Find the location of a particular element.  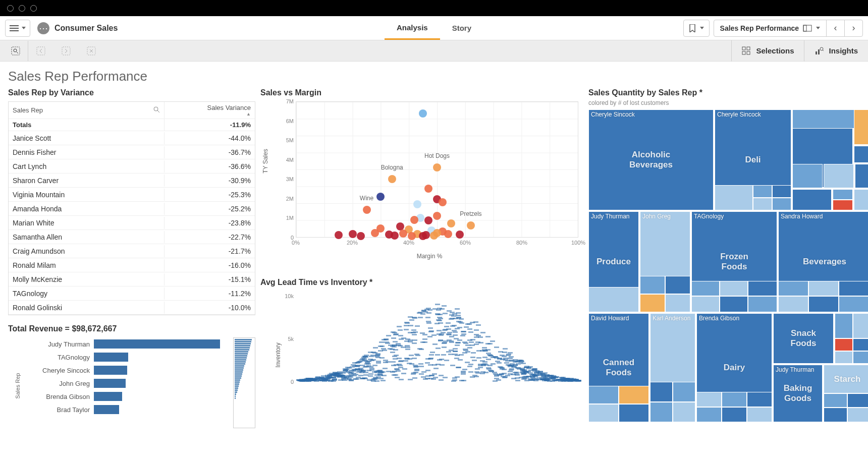

tab-analysis: Analysis is located at coordinates (412, 28).